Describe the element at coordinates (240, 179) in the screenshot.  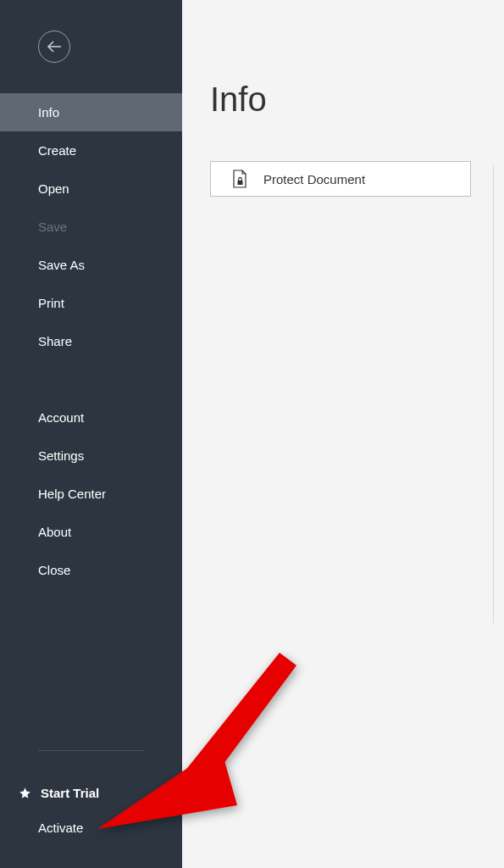
I see `document-lock-icon` at that location.